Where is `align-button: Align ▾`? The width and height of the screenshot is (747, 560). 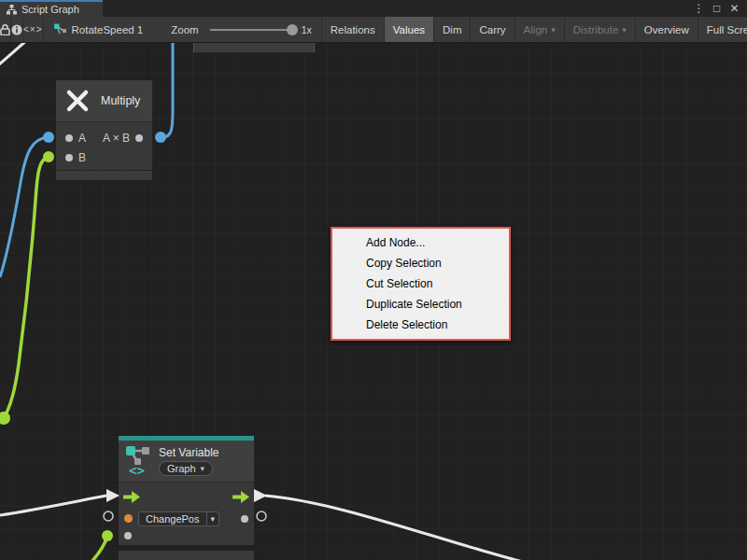 align-button: Align ▾ is located at coordinates (540, 30).